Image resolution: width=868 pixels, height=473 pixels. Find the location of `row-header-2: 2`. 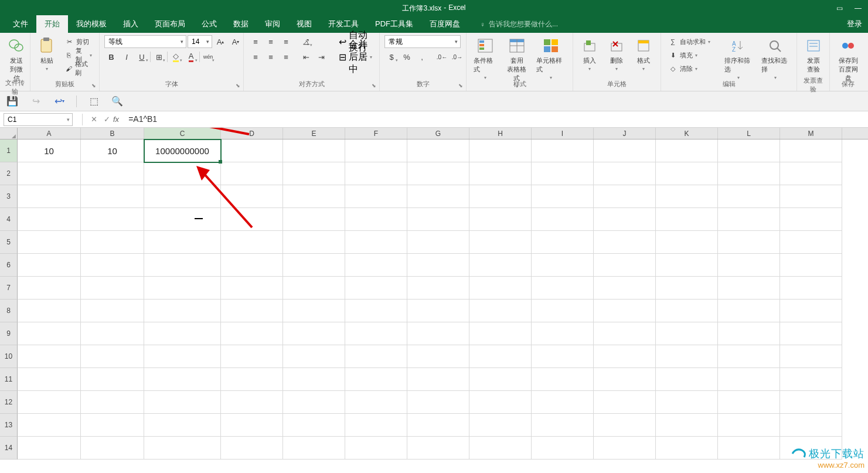

row-header-2: 2 is located at coordinates (9, 173).